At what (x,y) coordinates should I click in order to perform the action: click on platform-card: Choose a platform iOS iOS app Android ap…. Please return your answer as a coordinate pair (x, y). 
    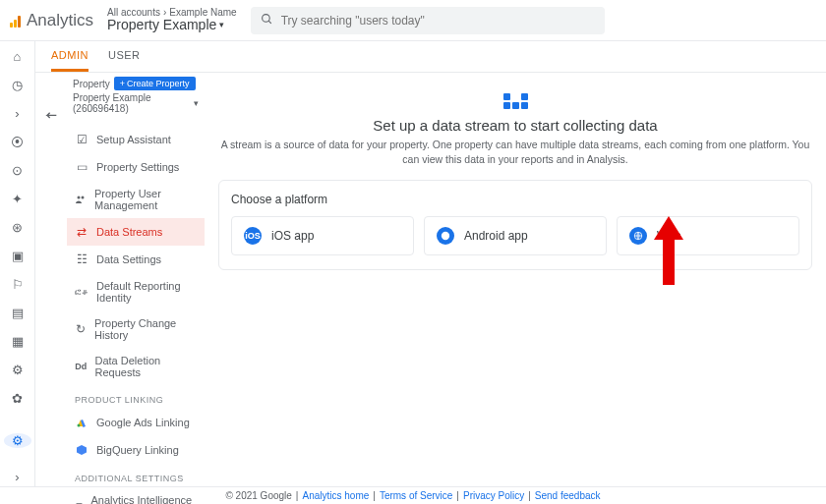
    Looking at the image, I should click on (515, 225).